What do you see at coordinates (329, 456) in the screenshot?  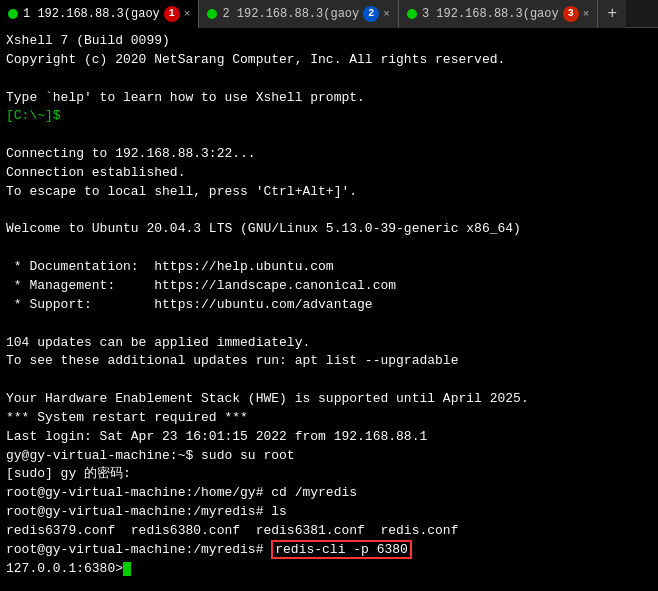 I see `terminal-line: gy@gy-virtual-machine:~$ sudo su root` at bounding box center [329, 456].